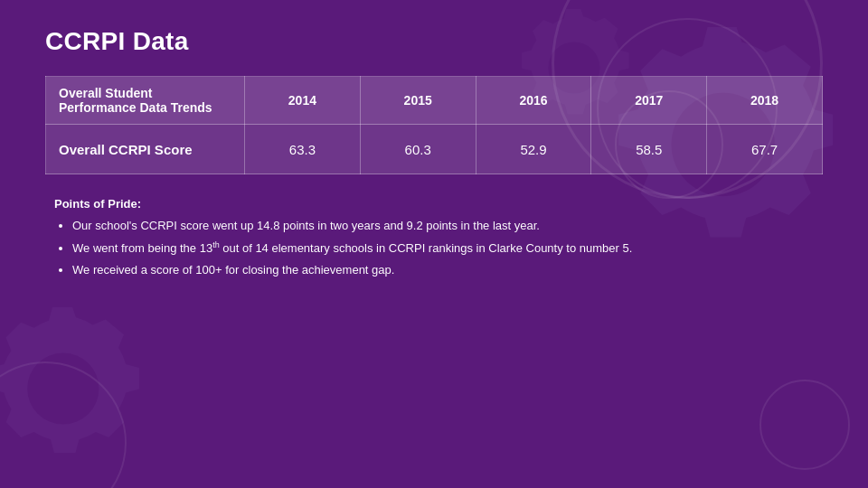 This screenshot has width=868, height=488. I want to click on list-item: Our school's CCRPI score went up 14.8 po…, so click(448, 226).